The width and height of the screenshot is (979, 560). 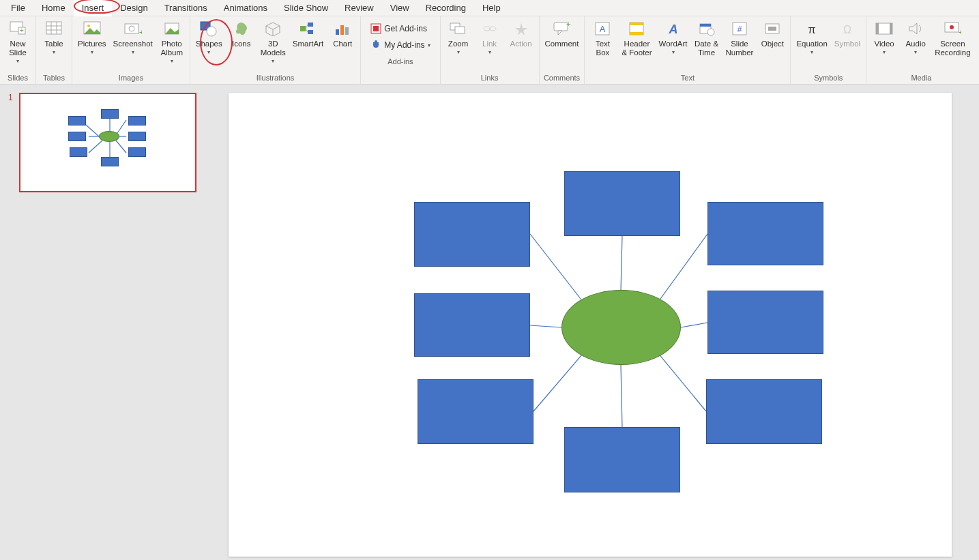 I want to click on thumb-ellipse, so click(x=109, y=136).